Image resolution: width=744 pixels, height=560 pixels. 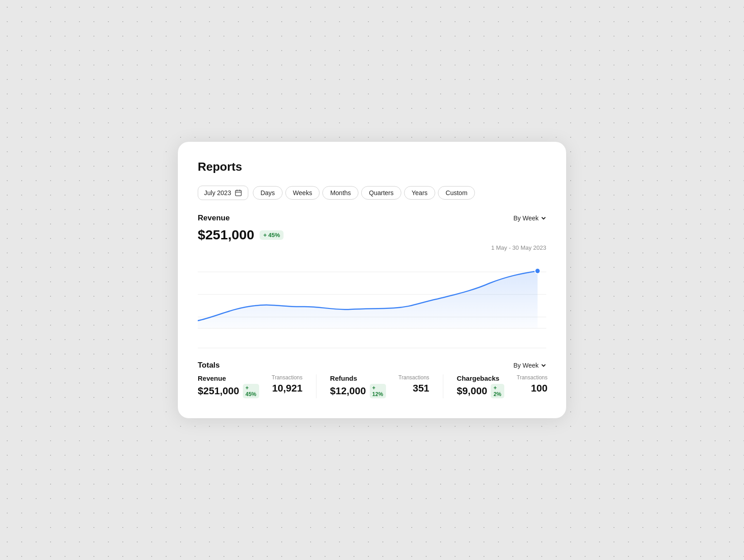 What do you see at coordinates (420, 193) in the screenshot?
I see `period-btn-years: Years` at bounding box center [420, 193].